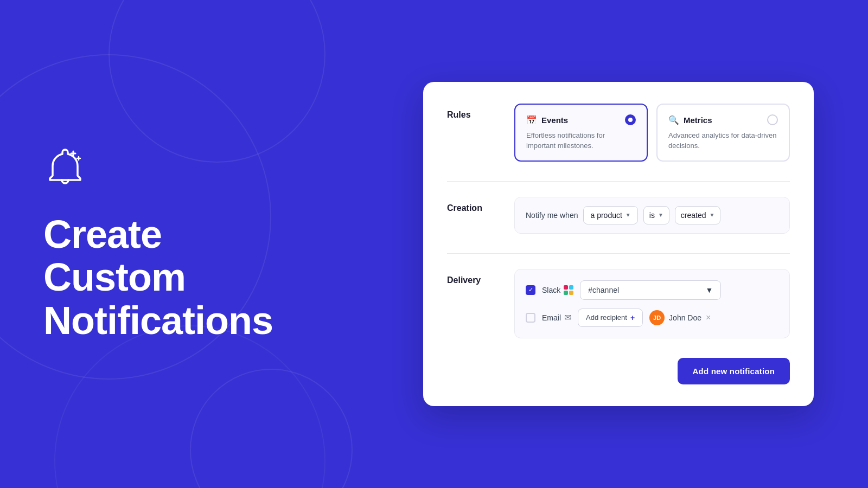 The width and height of the screenshot is (868, 488). Describe the element at coordinates (618, 304) in the screenshot. I see `delivery-section: Delivery ✓ Slack` at that location.